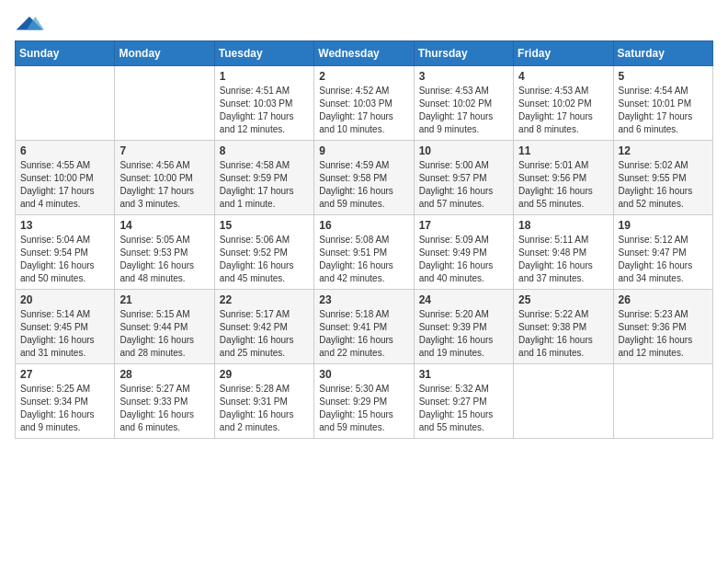  What do you see at coordinates (663, 327) in the screenshot?
I see `calendar-day-cell: 26Sunrise: 5:23 AM Sunset: 9:36 PM Dayli…` at bounding box center [663, 327].